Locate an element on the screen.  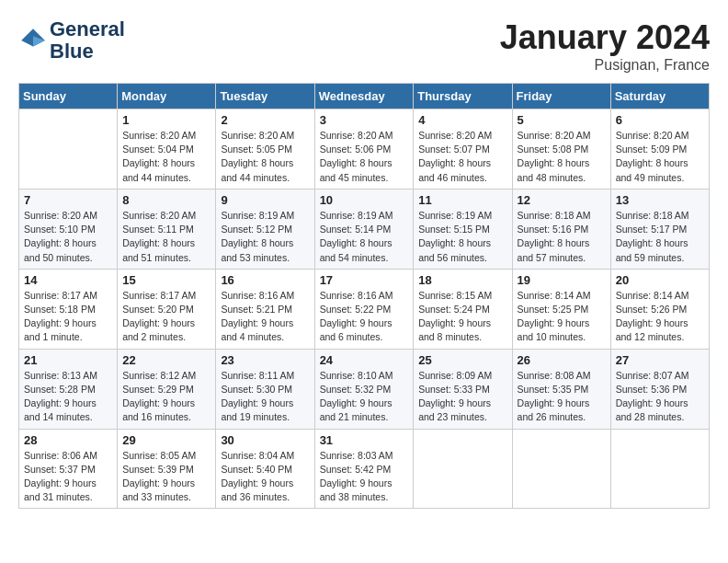
day-info: Sunrise: 8:18 AM Sunset: 5:16 PM Dayligh… is located at coordinates (562, 237).